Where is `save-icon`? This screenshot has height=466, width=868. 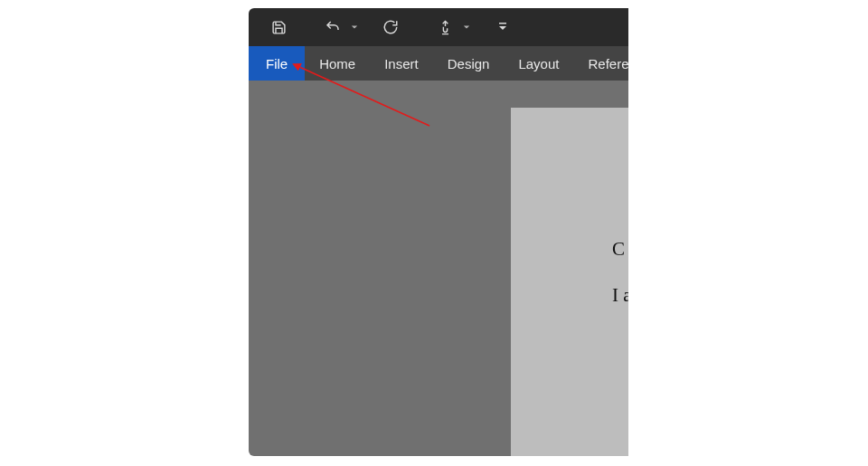
save-icon is located at coordinates (278, 27).